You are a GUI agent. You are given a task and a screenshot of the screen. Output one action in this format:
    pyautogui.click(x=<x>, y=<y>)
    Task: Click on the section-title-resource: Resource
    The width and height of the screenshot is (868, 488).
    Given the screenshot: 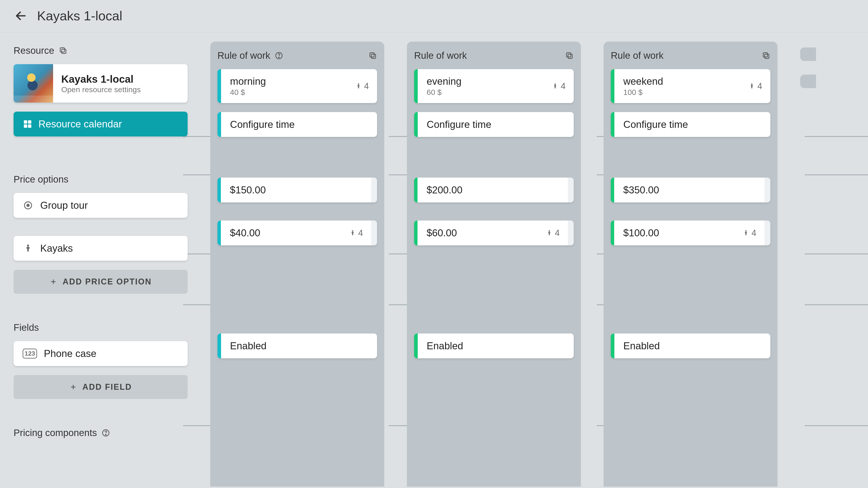 What is the action you would take?
    pyautogui.click(x=34, y=51)
    